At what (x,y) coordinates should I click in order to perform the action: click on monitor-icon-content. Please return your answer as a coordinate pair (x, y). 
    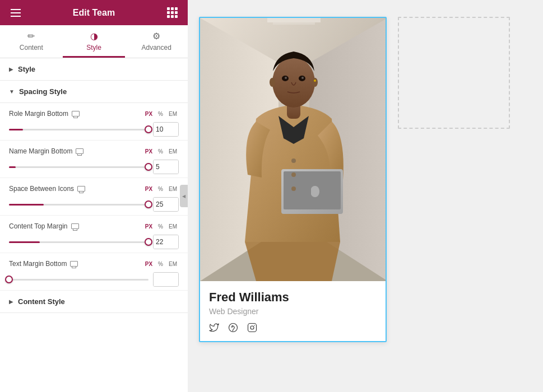
    Looking at the image, I should click on (75, 226).